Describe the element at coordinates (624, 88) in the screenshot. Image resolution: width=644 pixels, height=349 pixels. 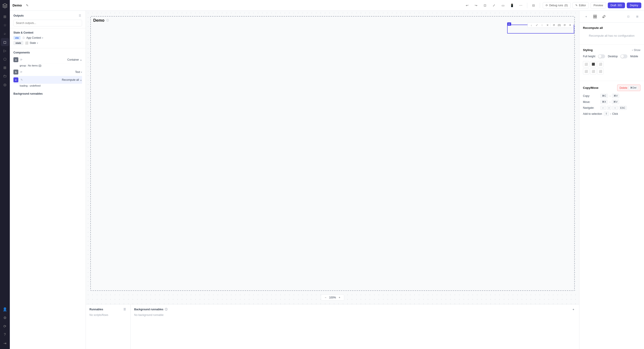
I see `delete-label: Delete` at that location.